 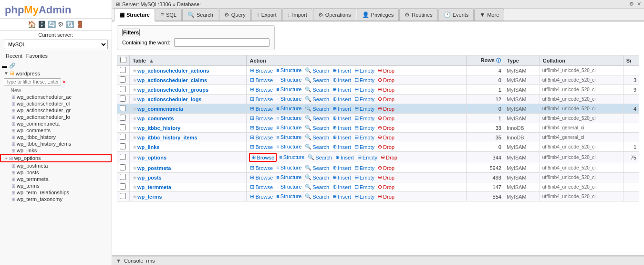 What do you see at coordinates (56, 90) in the screenshot?
I see `sidebar-new-item: New` at bounding box center [56, 90].